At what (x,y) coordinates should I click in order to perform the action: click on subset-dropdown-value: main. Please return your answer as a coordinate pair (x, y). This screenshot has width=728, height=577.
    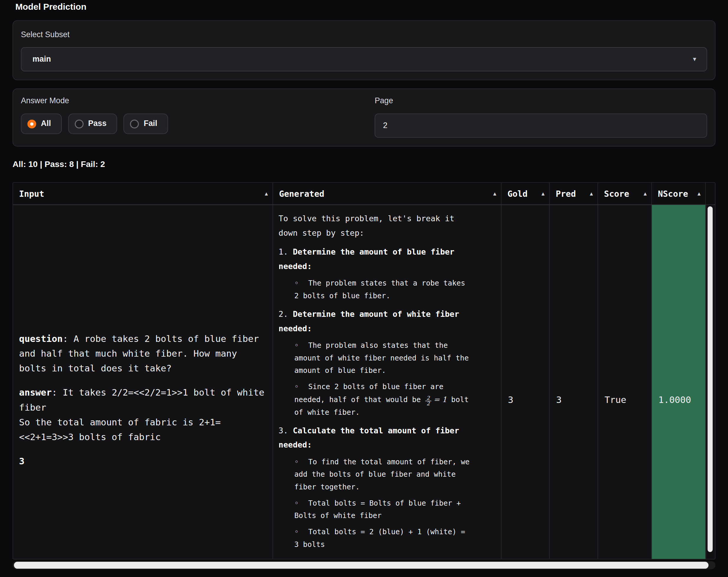
    Looking at the image, I should click on (42, 59).